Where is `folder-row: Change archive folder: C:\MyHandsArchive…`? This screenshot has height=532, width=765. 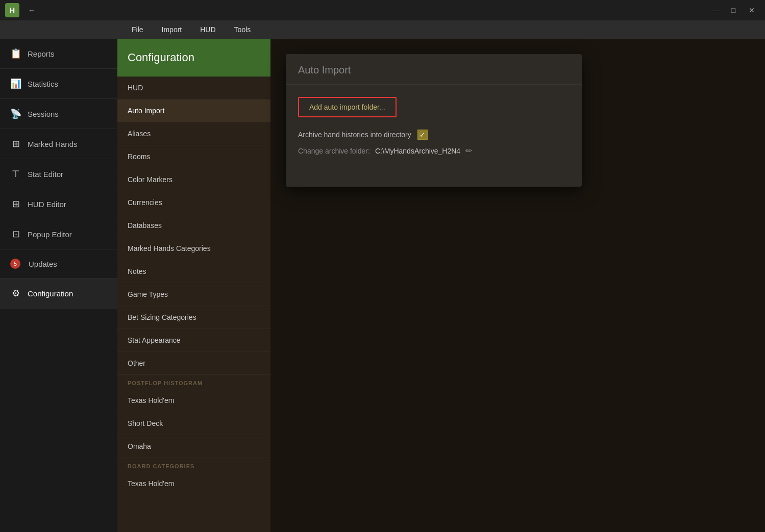
folder-row: Change archive folder: C:\MyHandsArchive… is located at coordinates (434, 151).